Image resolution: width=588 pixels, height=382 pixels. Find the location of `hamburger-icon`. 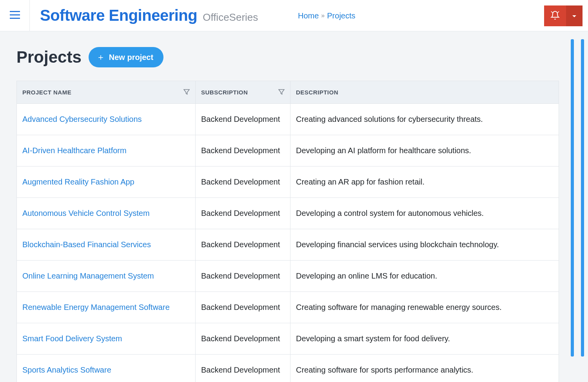

hamburger-icon is located at coordinates (15, 16).